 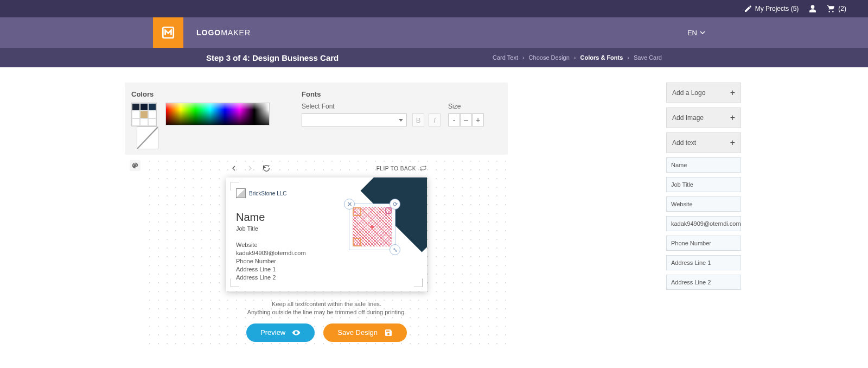 What do you see at coordinates (842, 9) in the screenshot?
I see `cart-count: (2)` at bounding box center [842, 9].